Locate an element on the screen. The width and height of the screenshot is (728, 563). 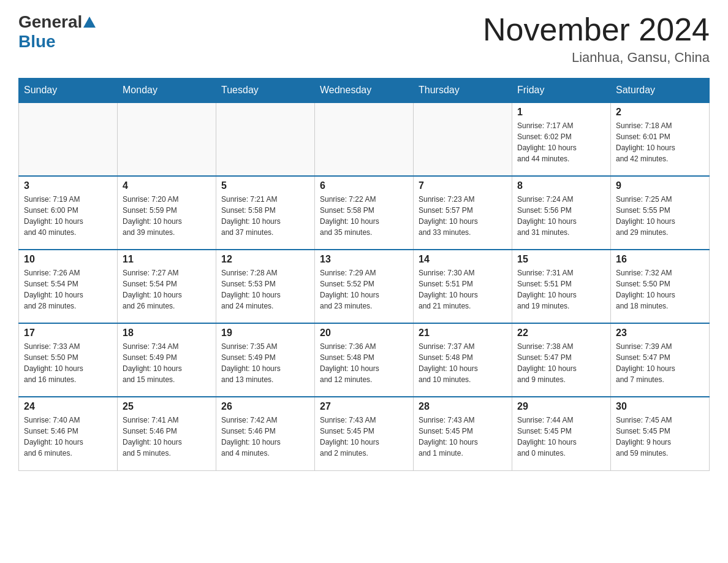
day-number: 10 is located at coordinates (68, 259).